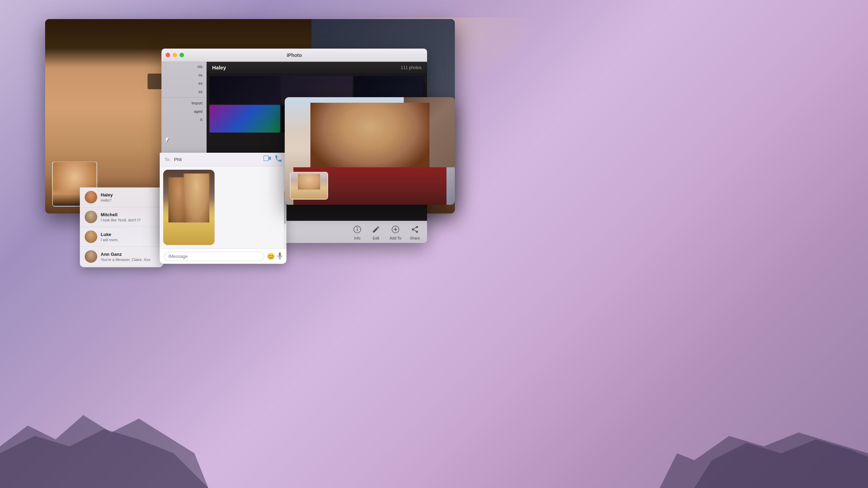 The image size is (868, 488). Describe the element at coordinates (223, 160) in the screenshot. I see `messages-to-bar: To: Phil` at that location.